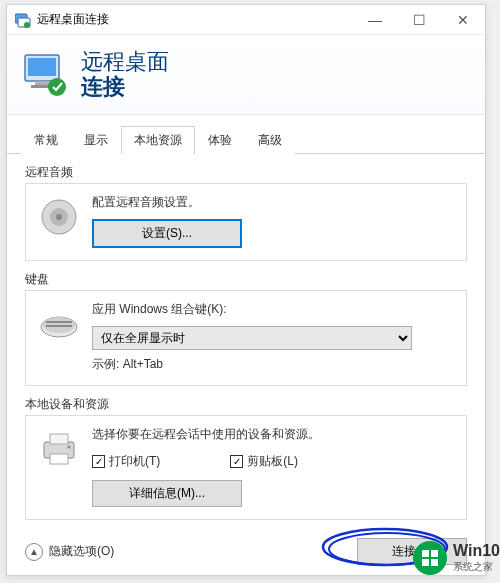 The height and width of the screenshot is (583, 500). Describe the element at coordinates (59, 449) in the screenshot. I see `printer-icon` at that location.